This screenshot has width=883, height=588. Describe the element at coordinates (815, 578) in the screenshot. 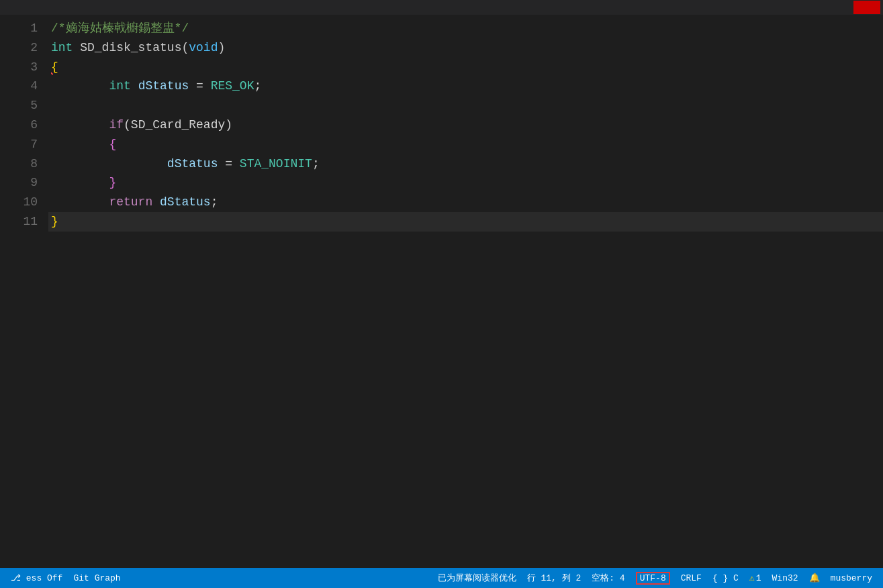

I see `bell-icon: 🔔` at that location.